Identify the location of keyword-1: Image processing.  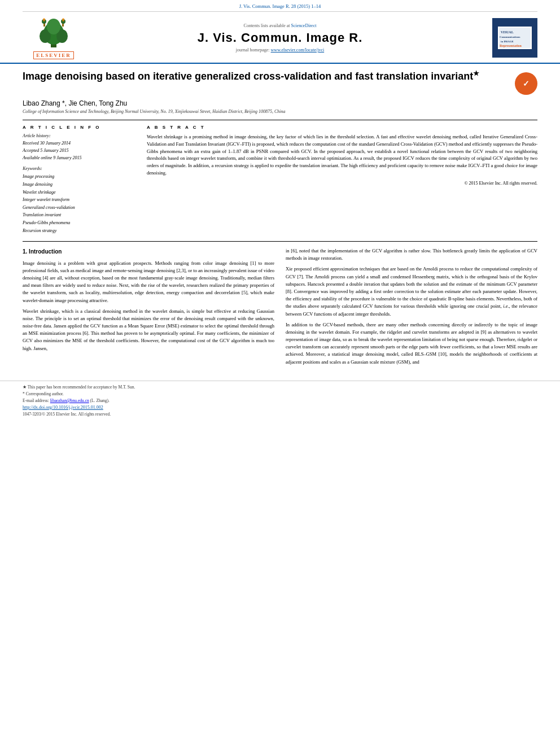
(79, 177).